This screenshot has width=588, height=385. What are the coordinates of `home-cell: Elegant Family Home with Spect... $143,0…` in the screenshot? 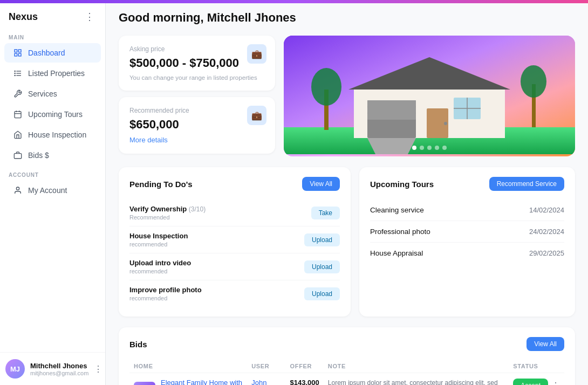 It's located at (188, 382).